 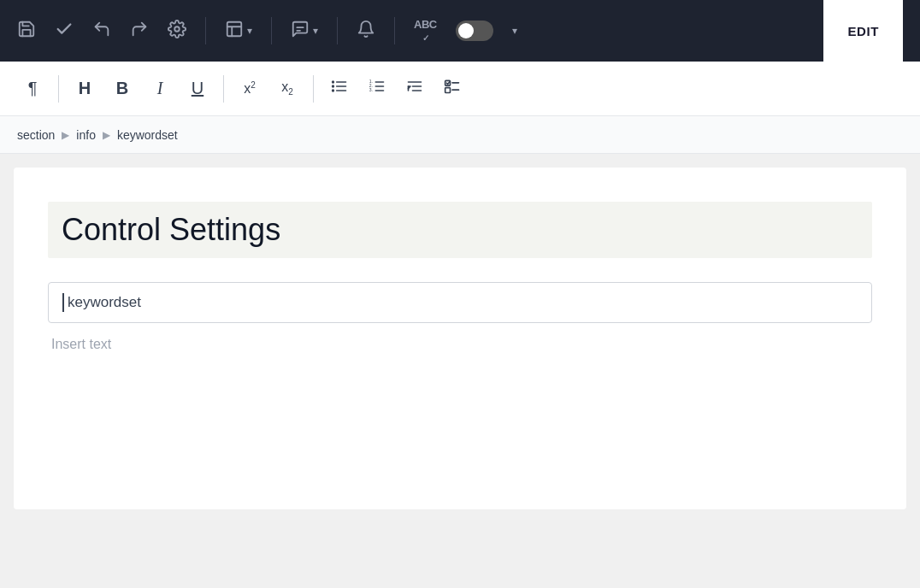 What do you see at coordinates (287, 89) in the screenshot?
I see `subscript-button: x2` at bounding box center [287, 89].